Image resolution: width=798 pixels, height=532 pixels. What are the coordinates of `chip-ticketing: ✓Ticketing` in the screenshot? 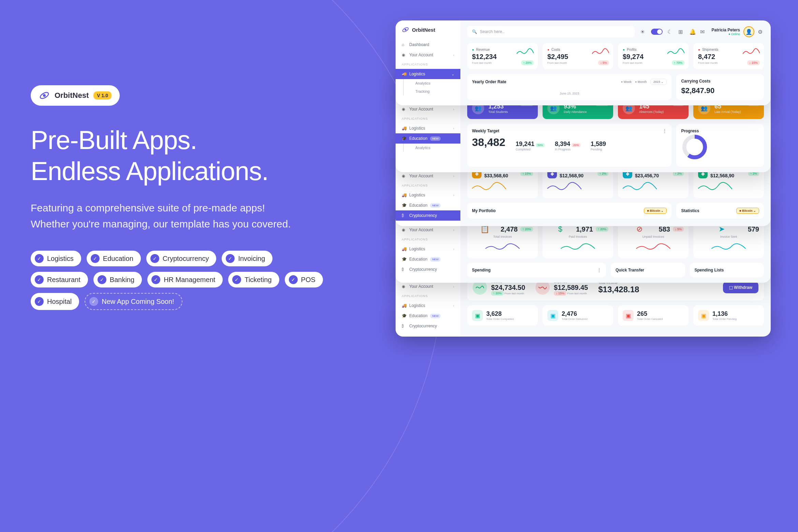 It's located at (254, 280).